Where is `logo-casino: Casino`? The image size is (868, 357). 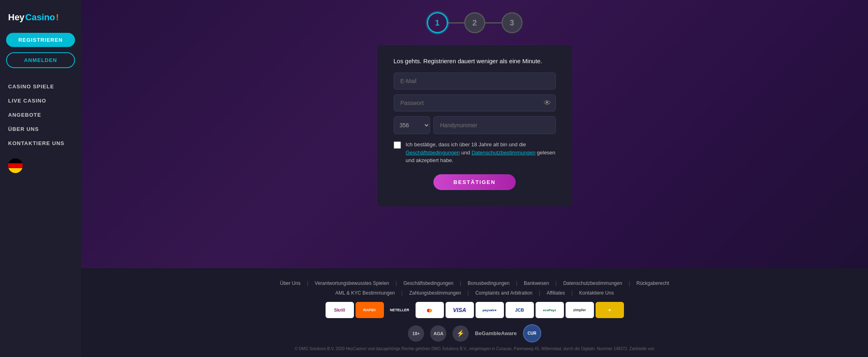
logo-casino: Casino is located at coordinates (40, 17).